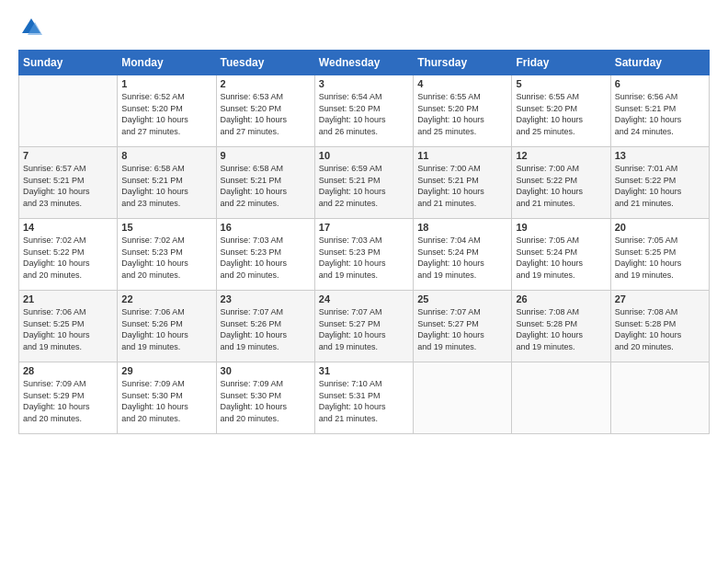  What do you see at coordinates (265, 183) in the screenshot?
I see `calendar-cell: 9Sunrise: 6:58 AM Sunset: 5:21 PM Daylig…` at bounding box center [265, 183].